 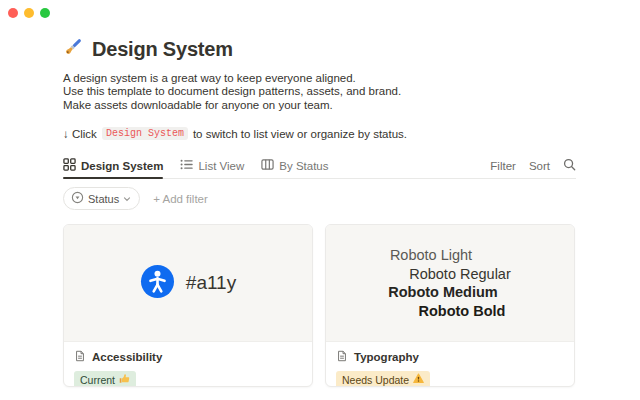 What do you see at coordinates (443, 292) in the screenshot?
I see `font-sample-medium: Roboto Medium` at bounding box center [443, 292].